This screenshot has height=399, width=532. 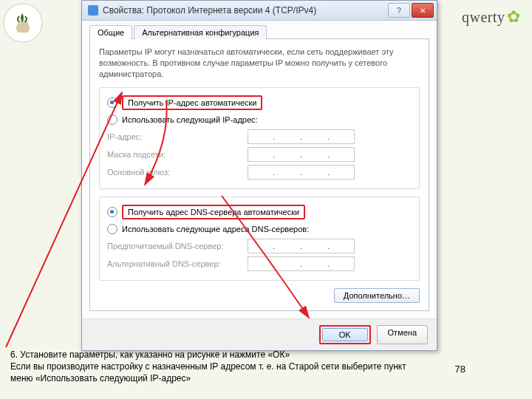 I want to click on dns-group: Получить адрес DNS-сервера автоматически…, so click(x=259, y=239).